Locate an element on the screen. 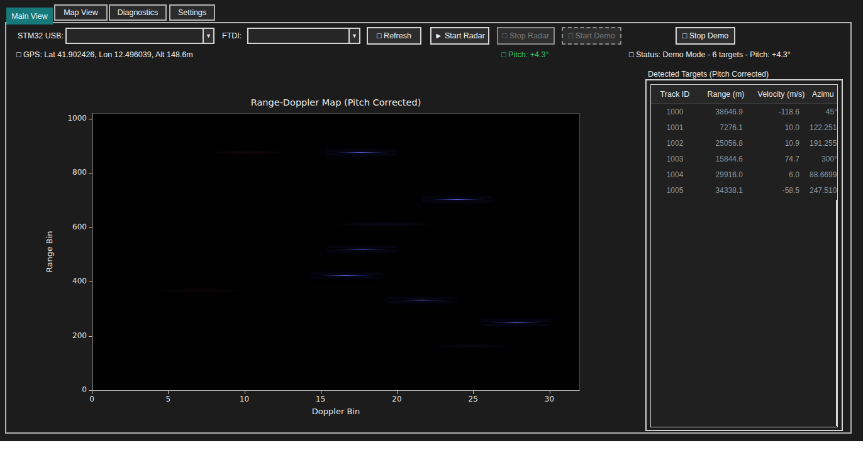  start-radar-button: ► Start Radar is located at coordinates (460, 36).